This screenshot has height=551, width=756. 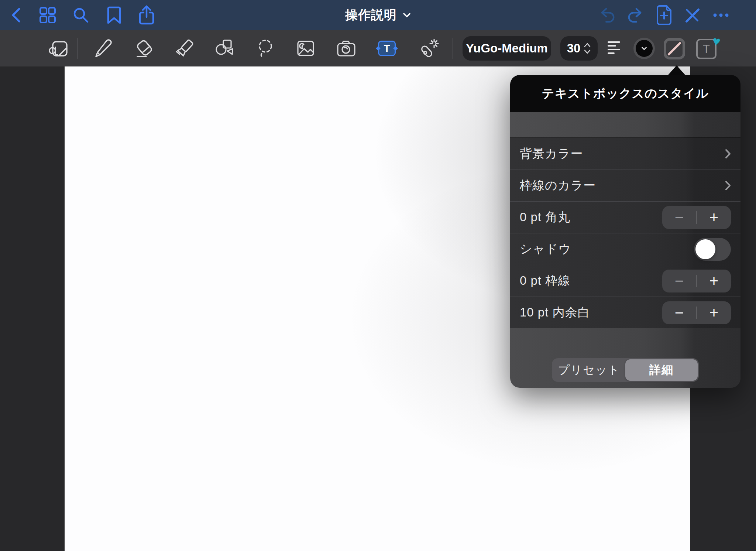 What do you see at coordinates (266, 48) in the screenshot?
I see `lasso-tool` at bounding box center [266, 48].